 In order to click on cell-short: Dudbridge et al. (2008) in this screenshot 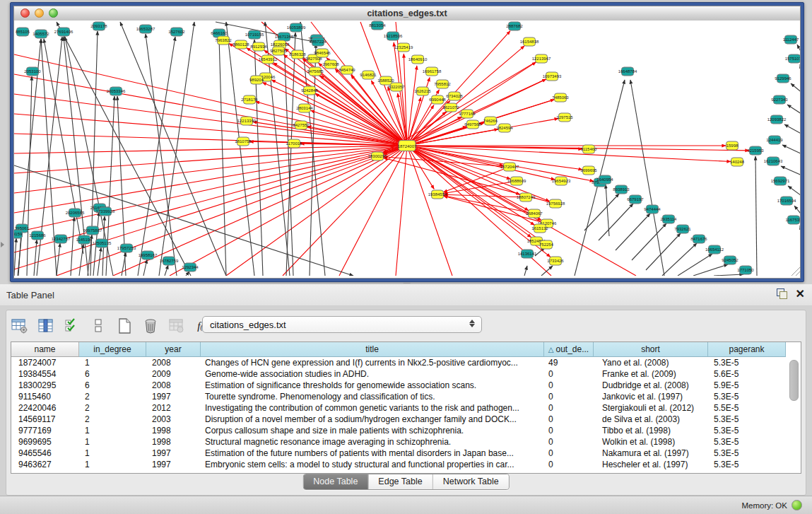, I will do `click(651, 385)`.